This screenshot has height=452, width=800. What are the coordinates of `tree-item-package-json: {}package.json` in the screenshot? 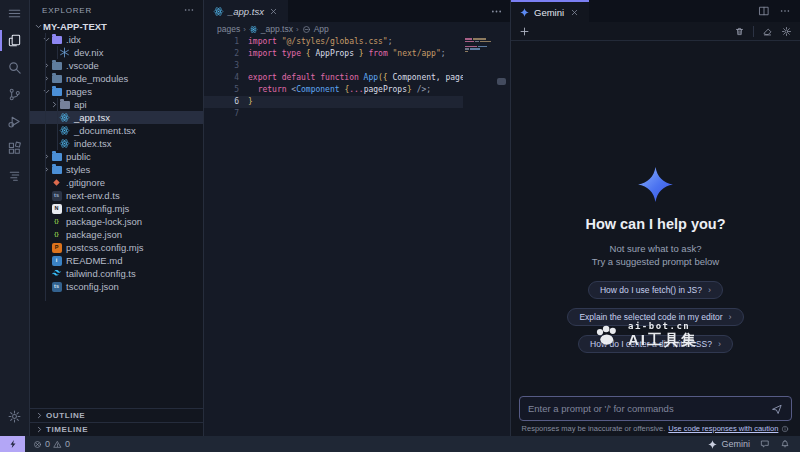 It's located at (116, 234).